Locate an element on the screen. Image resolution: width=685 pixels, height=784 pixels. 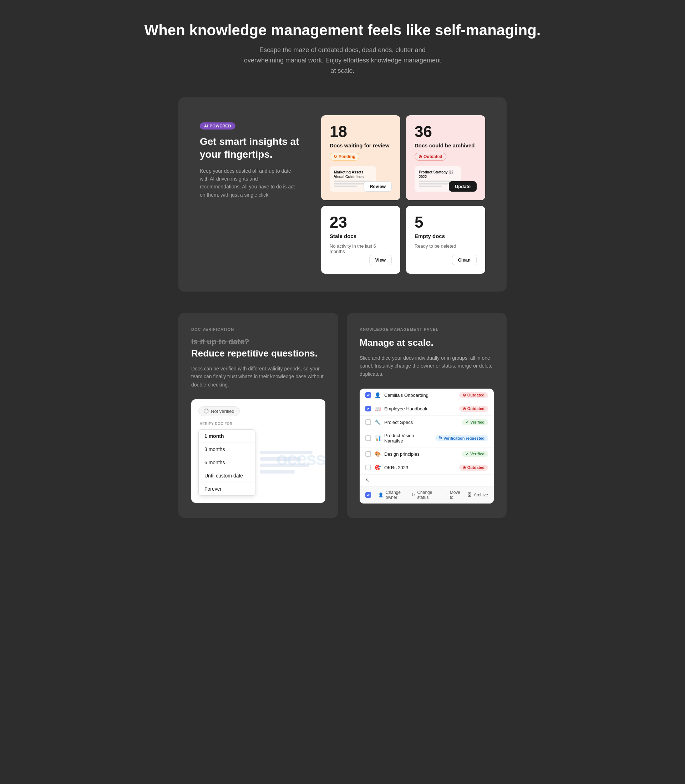
main-card-title: Get smart insights at your fingertips. is located at coordinates (250, 148).